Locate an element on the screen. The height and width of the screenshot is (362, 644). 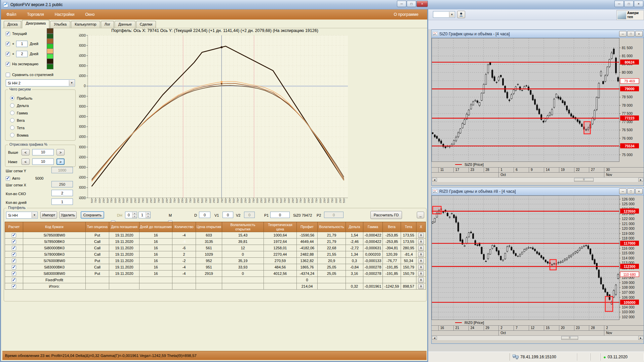
date-cell: 11 is located at coordinates (446, 170).